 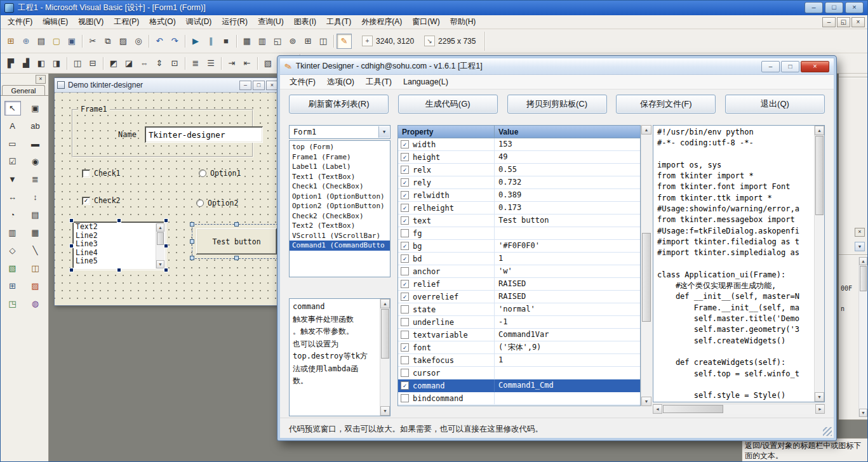 I want to click on check2-control: Check2, so click(x=102, y=201).